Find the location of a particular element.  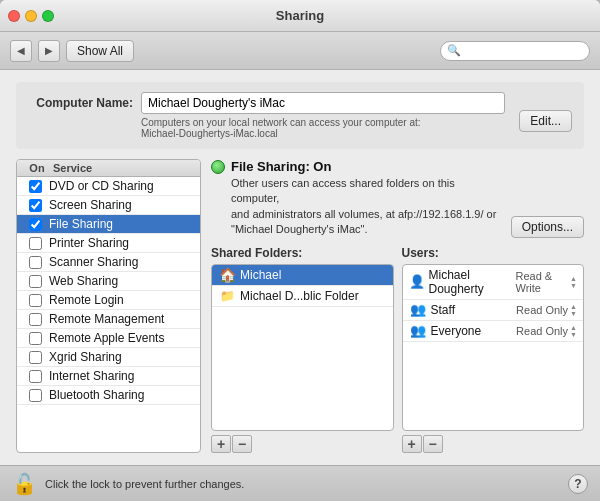

service-item-file: File Sharing is located at coordinates (108, 224).